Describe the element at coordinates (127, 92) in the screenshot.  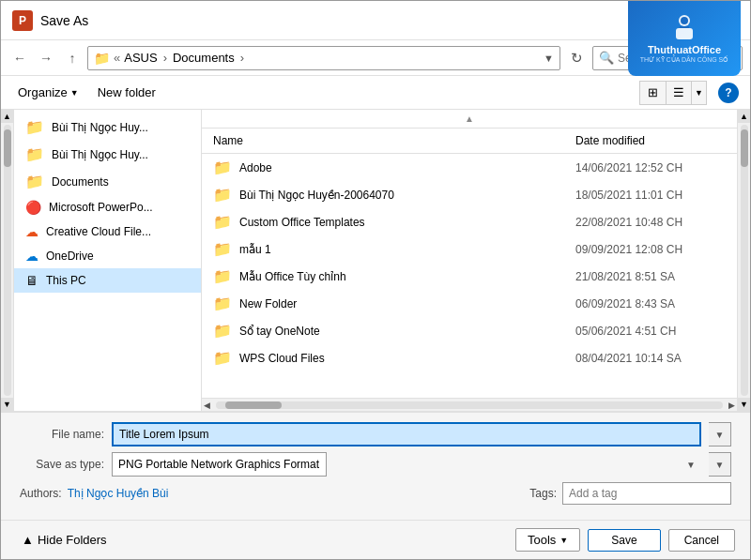
I see `new-folder-label: New folder` at that location.